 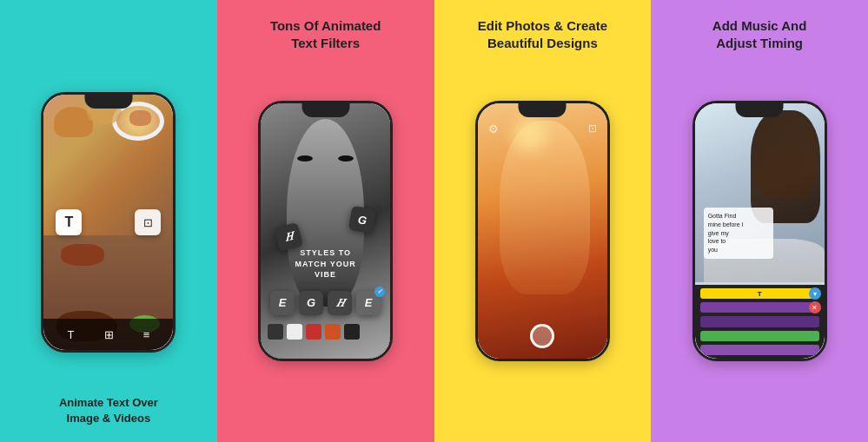 I want to click on phone-mockup-1: T ⊡ T ⊞ ≡, so click(x=108, y=222).